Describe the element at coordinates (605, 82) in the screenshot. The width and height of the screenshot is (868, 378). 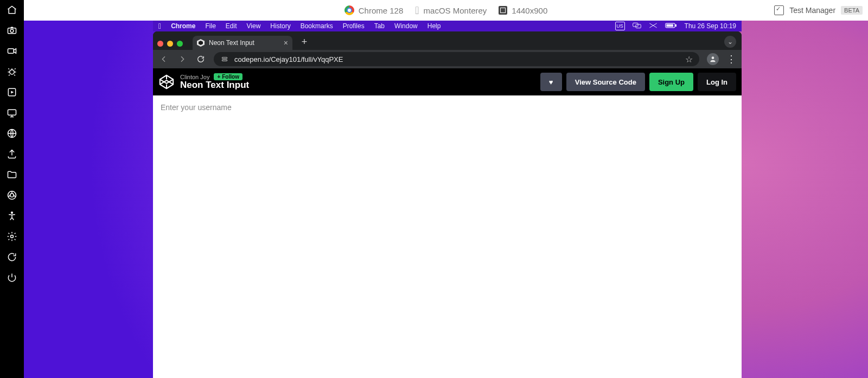
I see `view-source-button: View Source Code` at that location.